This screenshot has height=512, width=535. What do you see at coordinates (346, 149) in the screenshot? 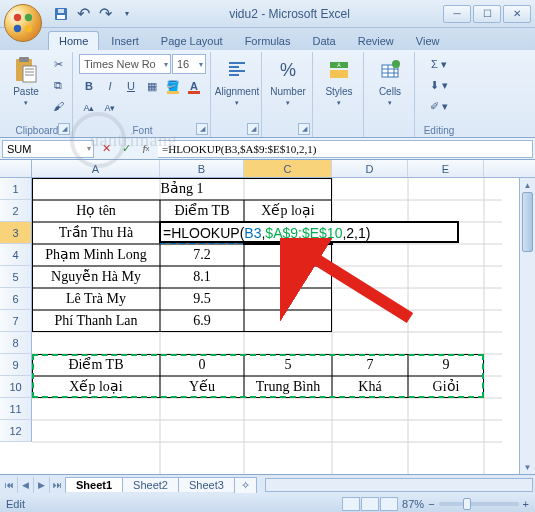
I see `formula-input: =HLOOKUP(B3,$A$9:$E$10,2,1)` at bounding box center [346, 149].